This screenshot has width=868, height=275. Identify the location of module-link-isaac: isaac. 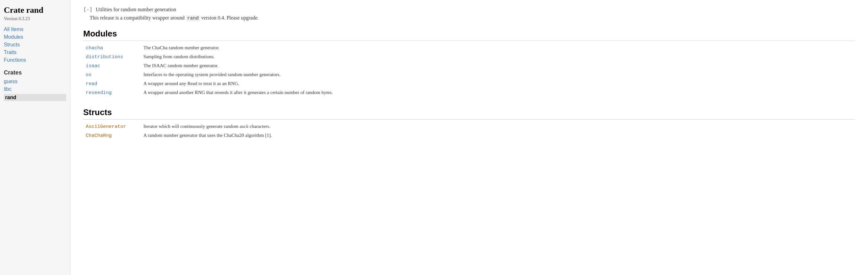
(93, 66).